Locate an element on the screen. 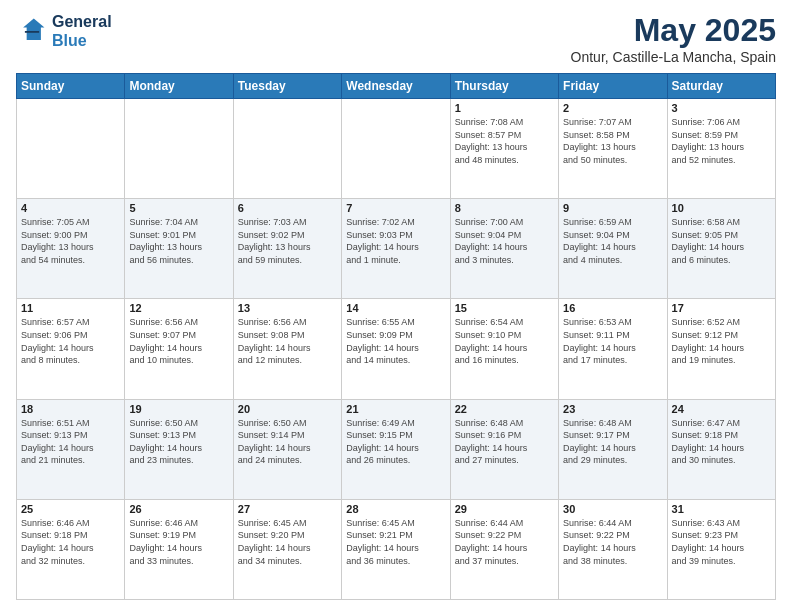 This screenshot has width=792, height=612. day-number: 17 is located at coordinates (722, 308).